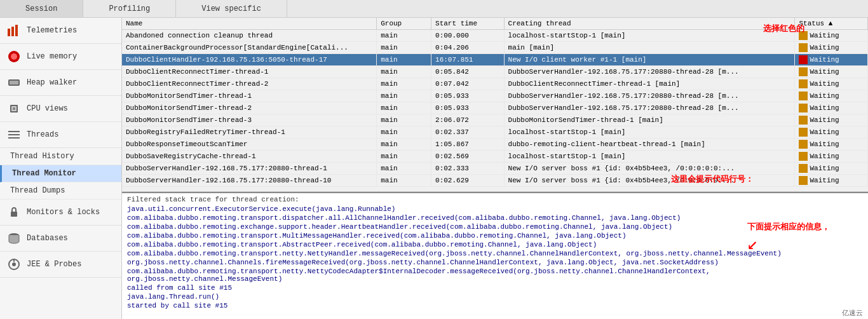 The width and height of the screenshot is (868, 319). Describe the element at coordinates (468, 180) in the screenshot. I see `thread-start-time: 0:02.629` at that location.